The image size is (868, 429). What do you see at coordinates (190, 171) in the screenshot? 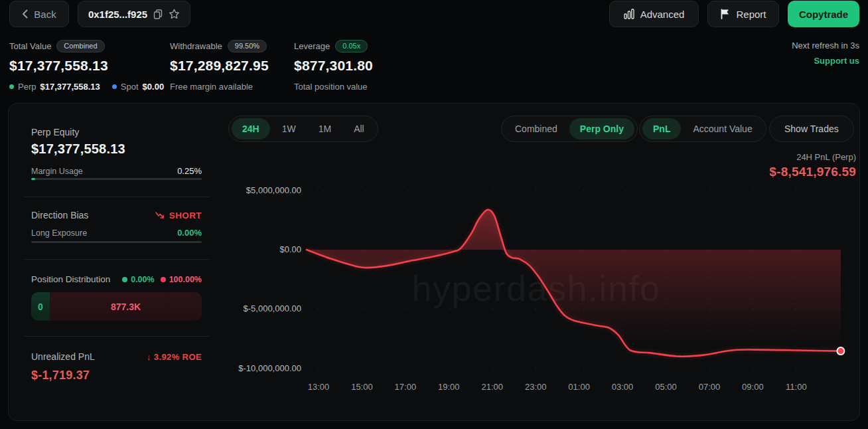
I see `margin-usage-value: 0.25%` at bounding box center [190, 171].